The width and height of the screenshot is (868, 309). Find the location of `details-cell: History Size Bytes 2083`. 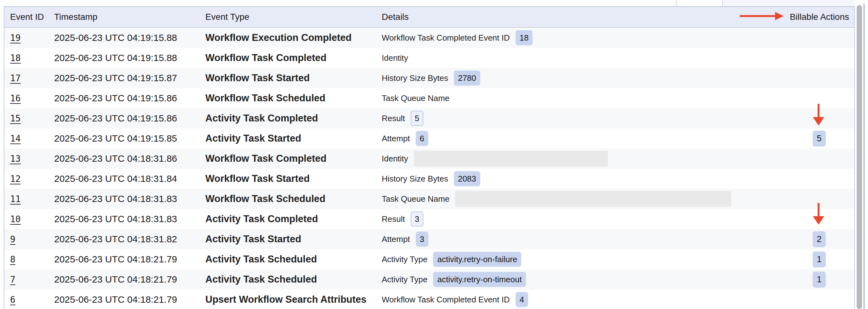

details-cell: History Size Bytes 2083 is located at coordinates (431, 179).